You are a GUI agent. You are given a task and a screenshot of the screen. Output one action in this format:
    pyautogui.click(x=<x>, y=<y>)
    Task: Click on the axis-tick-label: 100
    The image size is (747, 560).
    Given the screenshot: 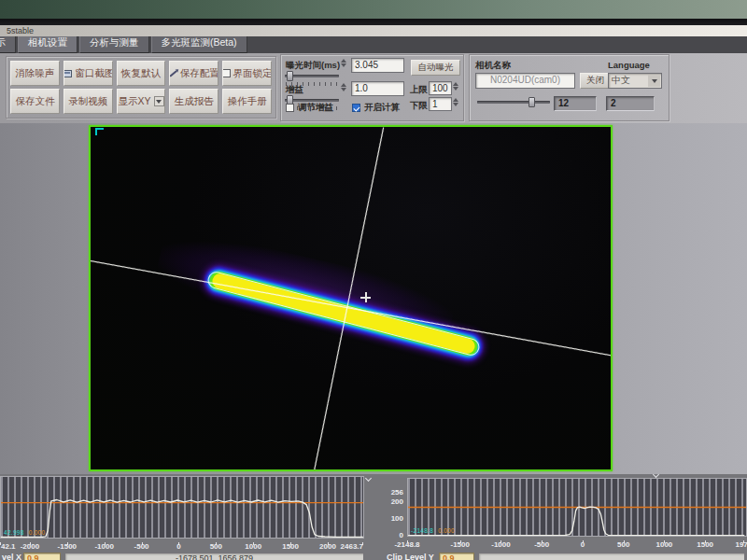 What is the action you would take?
    pyautogui.click(x=398, y=519)
    